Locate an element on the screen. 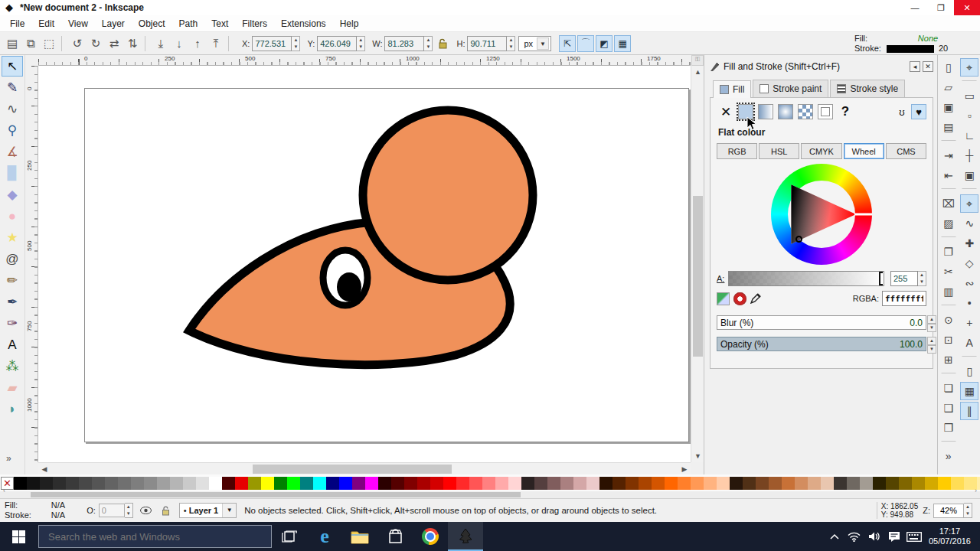  palette-scroll-thumb is located at coordinates (276, 494).